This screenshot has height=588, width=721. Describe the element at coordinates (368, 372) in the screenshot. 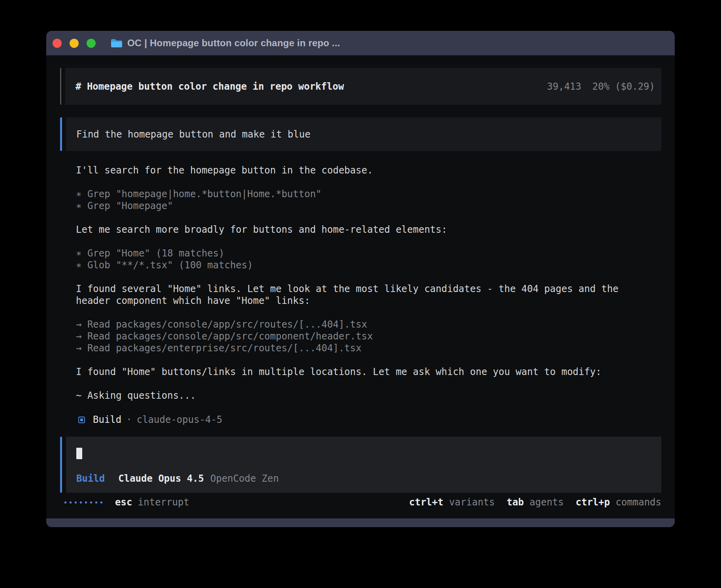

I see `transcript-line: I found "Home" buttons/links in multiple…` at that location.